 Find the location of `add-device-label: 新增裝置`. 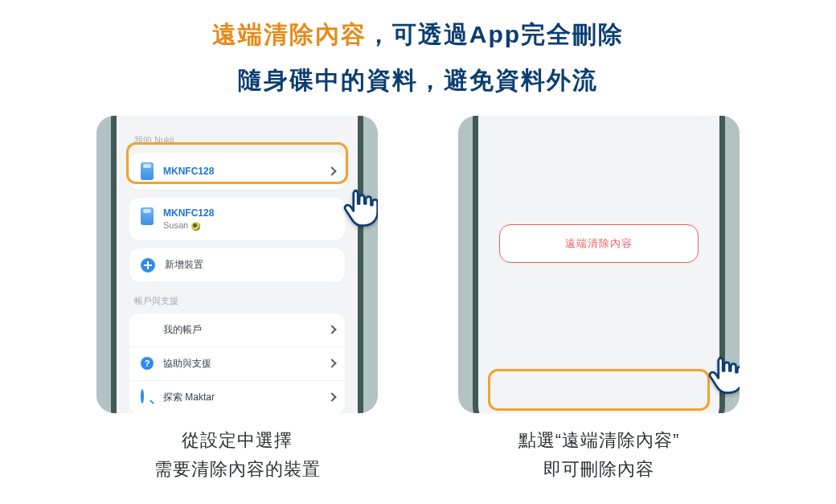

add-device-label: 新增裝置 is located at coordinates (184, 265).